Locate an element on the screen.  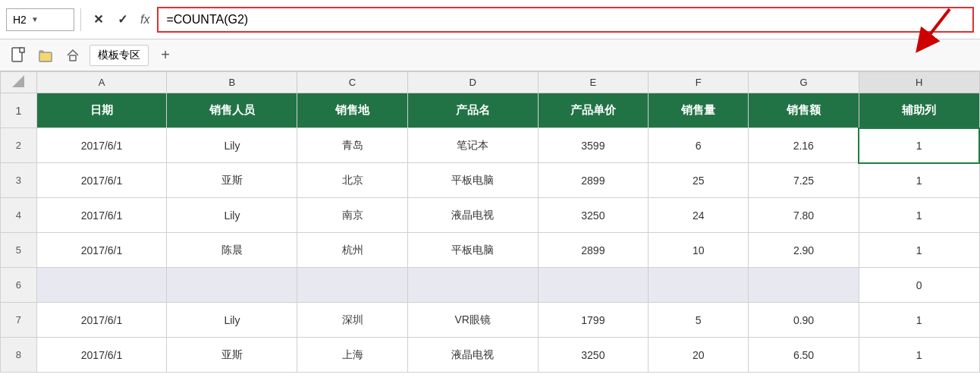
col-header-e: E is located at coordinates (593, 83).